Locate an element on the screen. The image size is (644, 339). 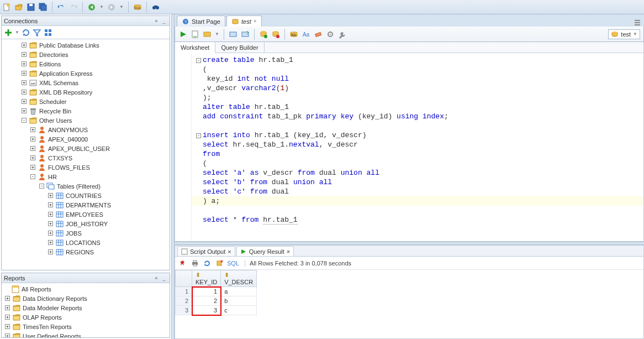
tab-worksheet: Worksheet is located at coordinates (196, 48).